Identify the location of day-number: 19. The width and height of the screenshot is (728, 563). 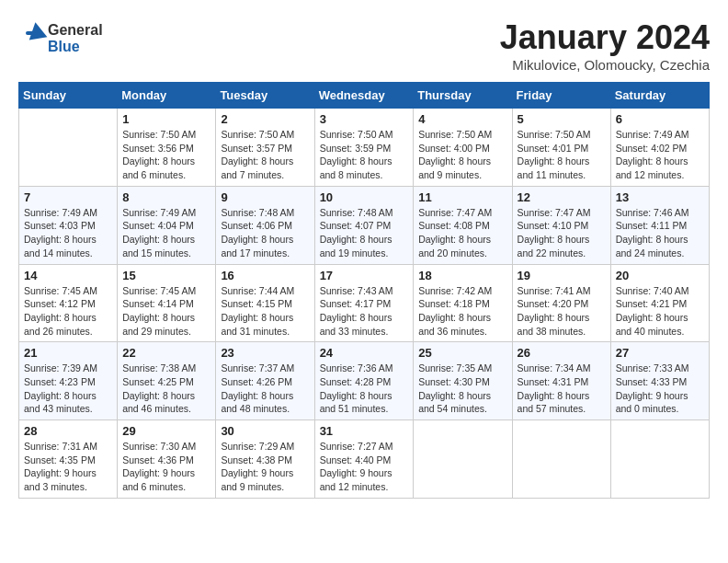
(562, 276).